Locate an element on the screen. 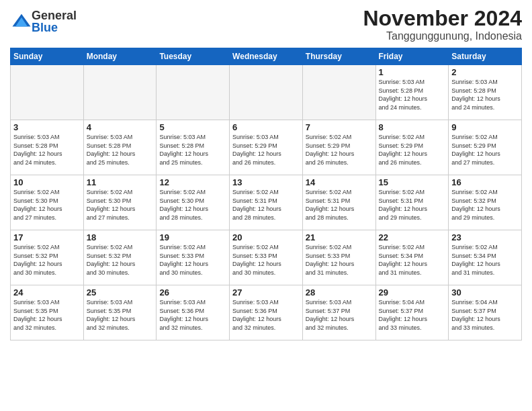 This screenshot has height=411, width=532. day-number: 27 is located at coordinates (266, 293).